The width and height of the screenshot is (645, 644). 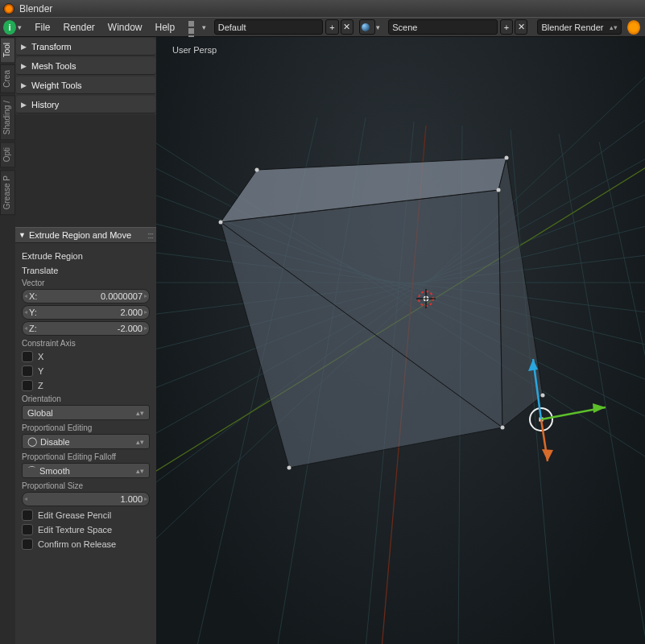 I want to click on checkbox-label: Confirm on Release, so click(x=77, y=544).